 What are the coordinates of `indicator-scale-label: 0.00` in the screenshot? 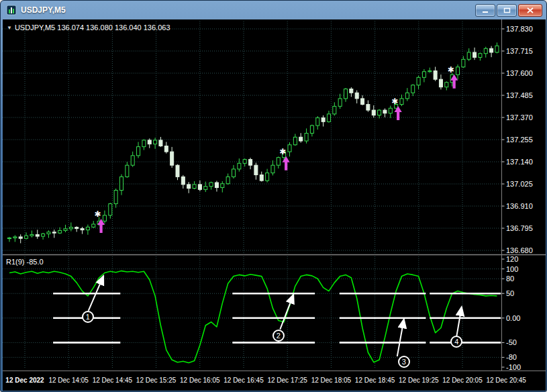 It's located at (513, 318).